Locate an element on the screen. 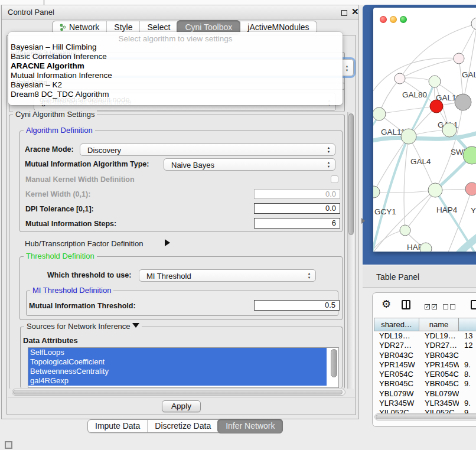 Image resolution: width=476 pixels, height=450 pixels. settings-vertical-scrollbar is located at coordinates (351, 250).